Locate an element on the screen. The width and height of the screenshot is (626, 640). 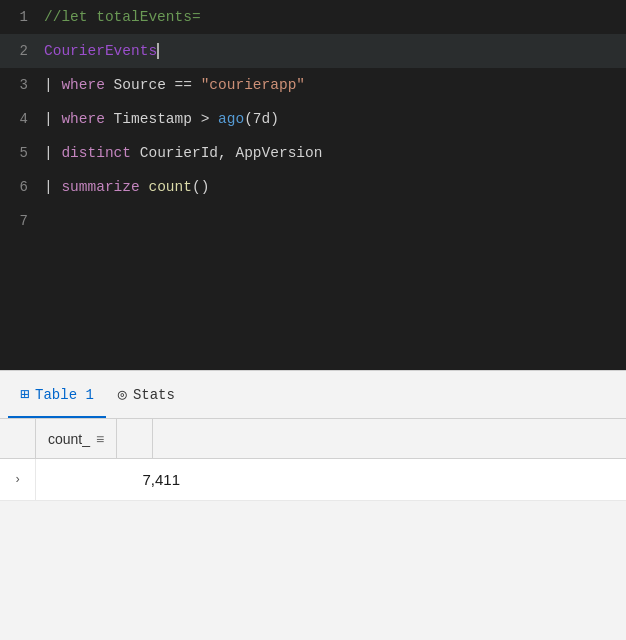
tab-table1: ⊞Table 1 is located at coordinates (57, 394).